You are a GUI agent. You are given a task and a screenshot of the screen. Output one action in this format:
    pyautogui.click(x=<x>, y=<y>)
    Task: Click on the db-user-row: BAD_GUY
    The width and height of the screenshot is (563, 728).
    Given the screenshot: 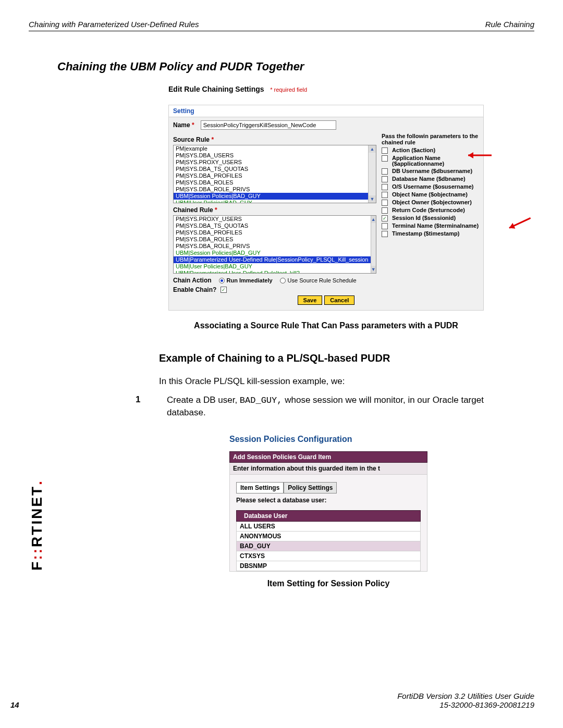 What is the action you would take?
    pyautogui.click(x=328, y=546)
    